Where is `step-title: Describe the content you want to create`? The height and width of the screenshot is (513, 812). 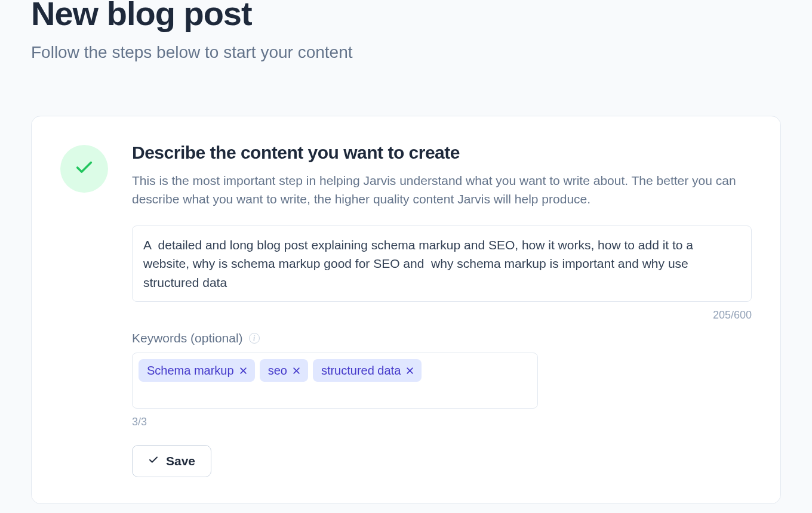
step-title: Describe the content you want to create is located at coordinates (442, 153).